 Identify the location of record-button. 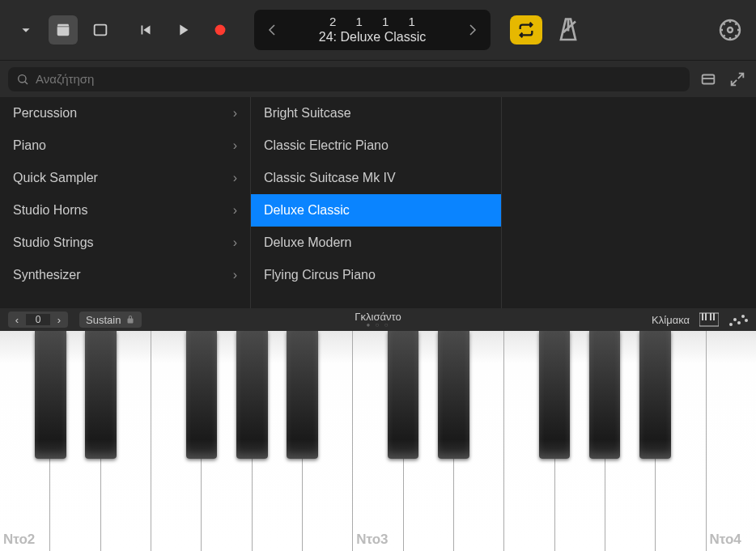
(220, 30).